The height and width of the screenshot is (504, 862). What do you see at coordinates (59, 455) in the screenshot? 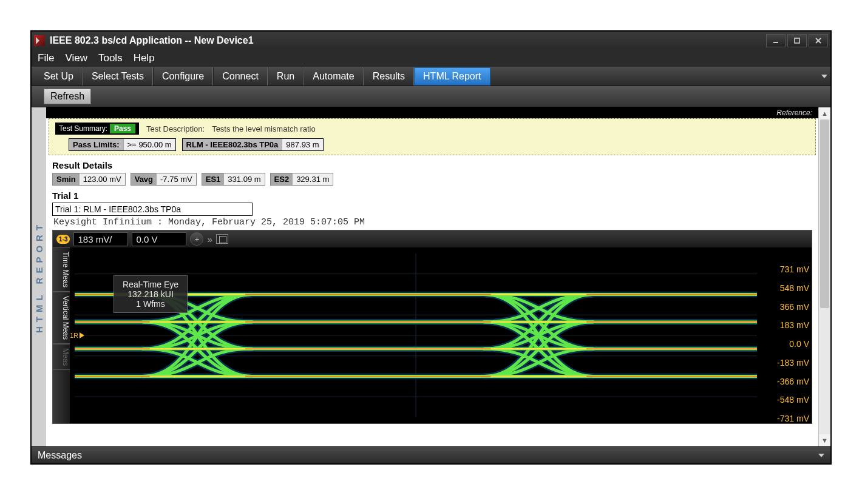
I see `messages-label: Messages` at bounding box center [59, 455].